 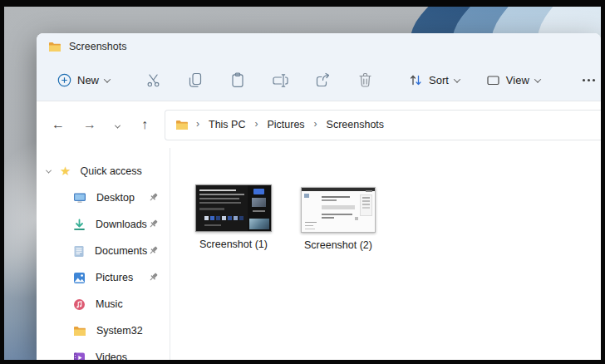 What do you see at coordinates (234, 218) in the screenshot?
I see `file-item-screenshot-1: Screenshot (1)` at bounding box center [234, 218].